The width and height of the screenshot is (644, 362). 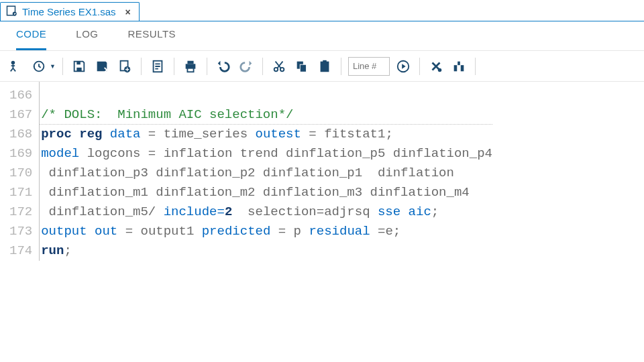 What do you see at coordinates (191, 66) in the screenshot?
I see `print-icon` at bounding box center [191, 66].